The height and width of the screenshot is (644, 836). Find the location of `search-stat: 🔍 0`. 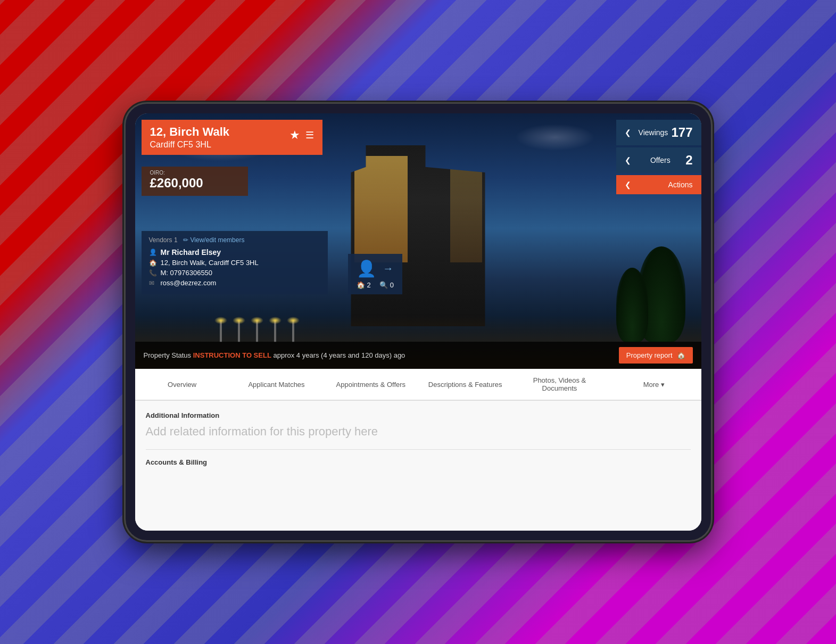

search-stat: 🔍 0 is located at coordinates (386, 285).